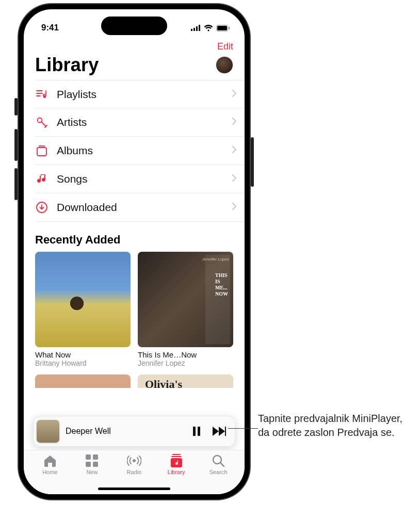  What do you see at coordinates (176, 461) in the screenshot?
I see `library-icon` at bounding box center [176, 461].